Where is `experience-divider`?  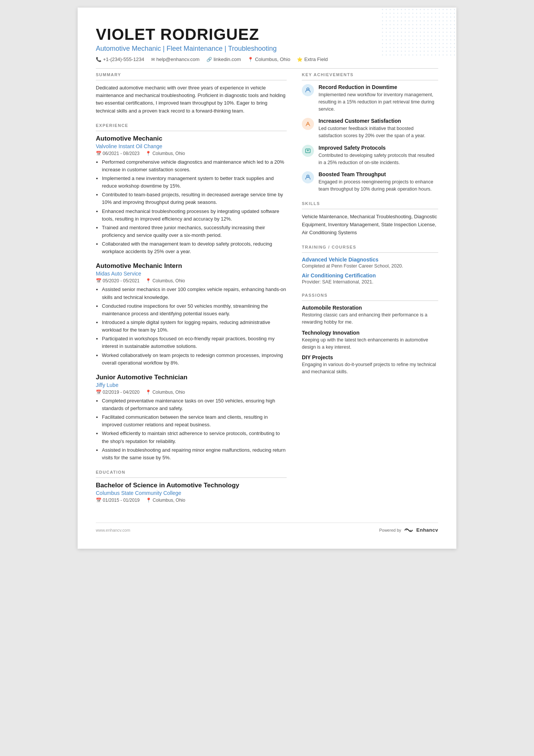
experience-divider is located at coordinates (191, 131).